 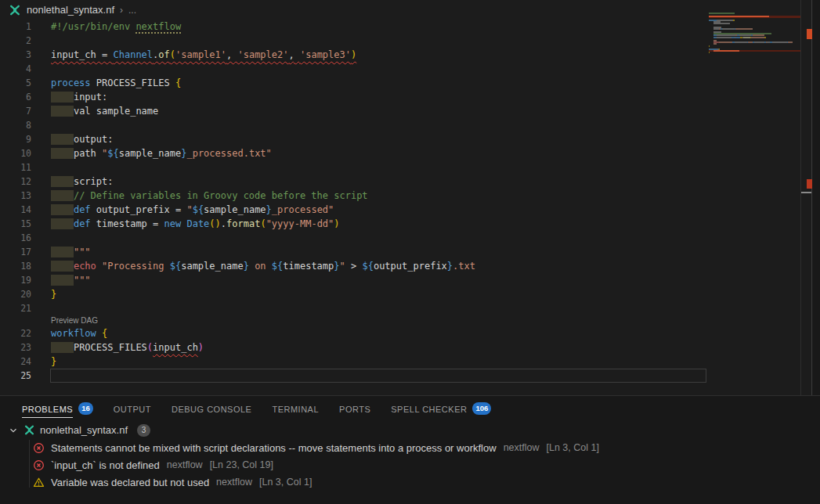 What do you see at coordinates (82, 252) in the screenshot?
I see `code-token: """` at bounding box center [82, 252].